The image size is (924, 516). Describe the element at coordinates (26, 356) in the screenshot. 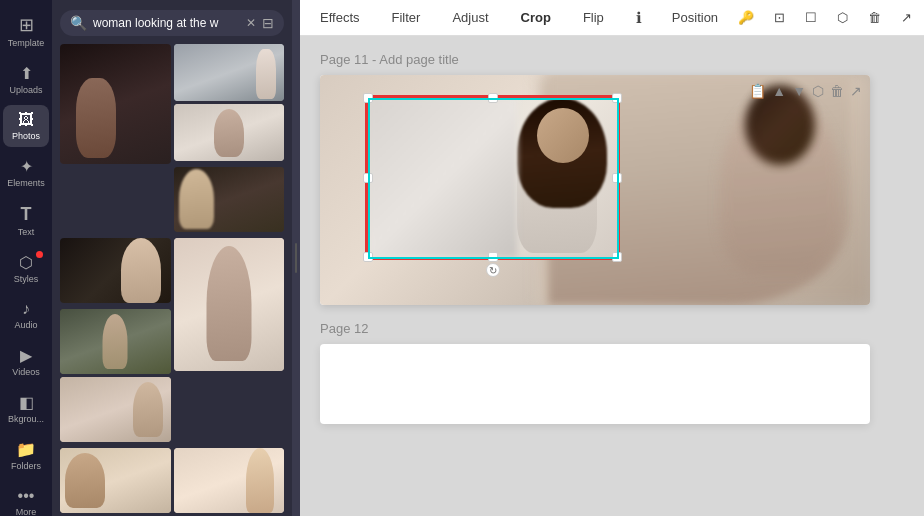

I see `videos-icon: ▶` at that location.